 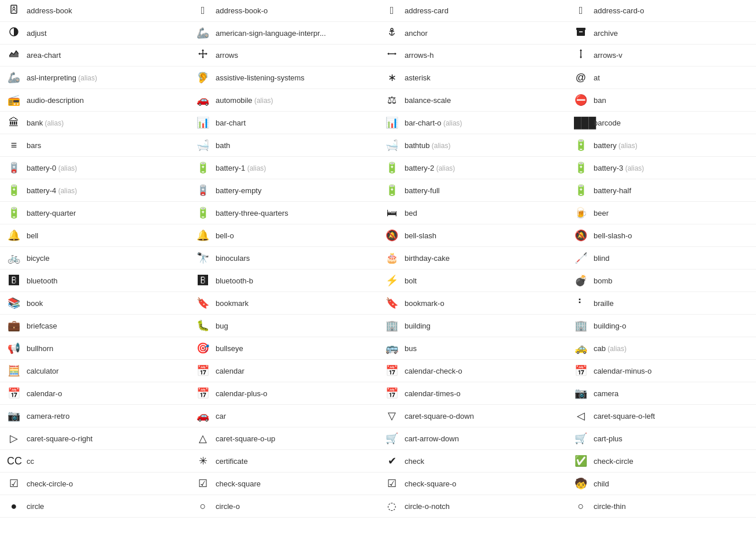 I want to click on list-item: 🧮calculator, so click(x=95, y=371).